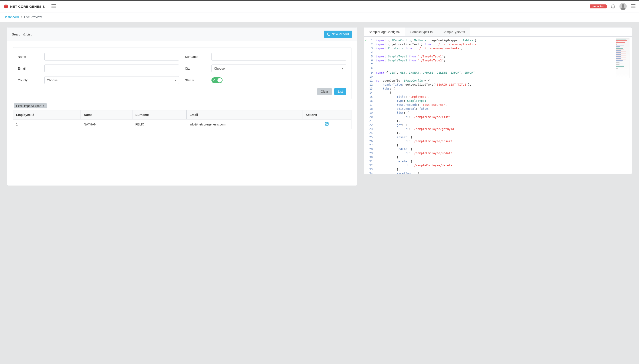 This screenshot has width=639, height=364. What do you see at coordinates (498, 68) in the screenshot?
I see `code-line: 8` at bounding box center [498, 68].